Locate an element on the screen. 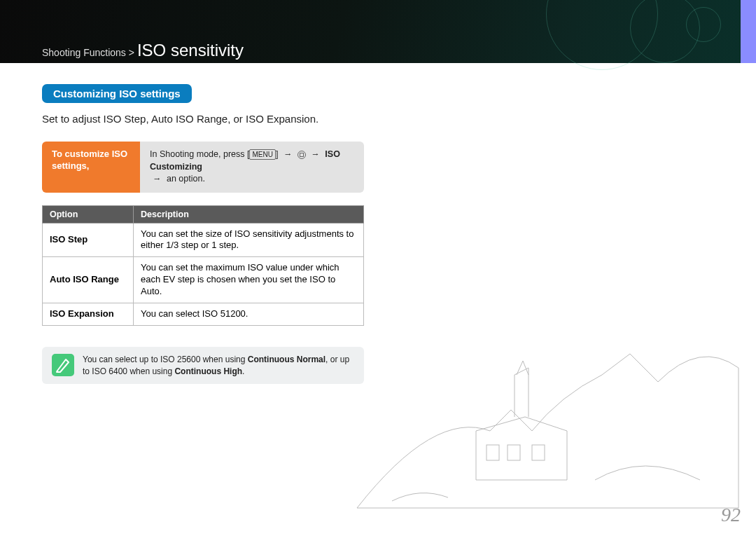 Image resolution: width=756 pixels, height=536 pixels. side-tab is located at coordinates (748, 32).